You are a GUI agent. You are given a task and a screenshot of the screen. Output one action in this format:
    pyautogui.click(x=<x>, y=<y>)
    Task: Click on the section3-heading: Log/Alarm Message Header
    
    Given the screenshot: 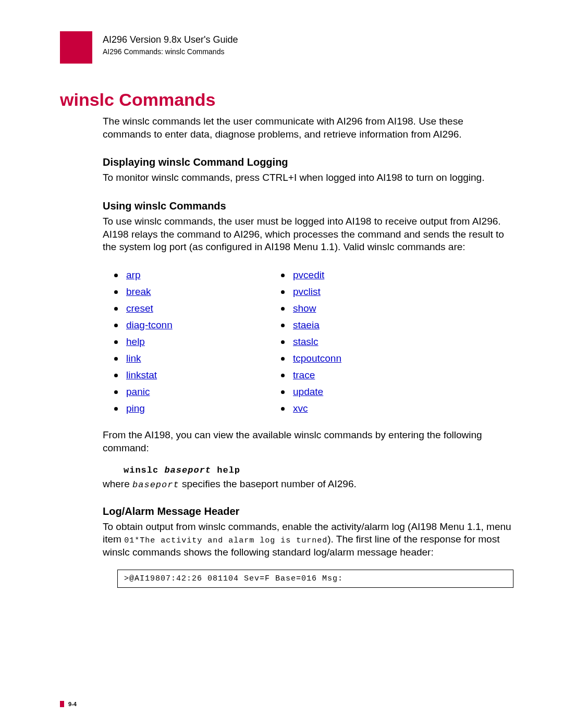 What is the action you would take?
    pyautogui.click(x=308, y=512)
    